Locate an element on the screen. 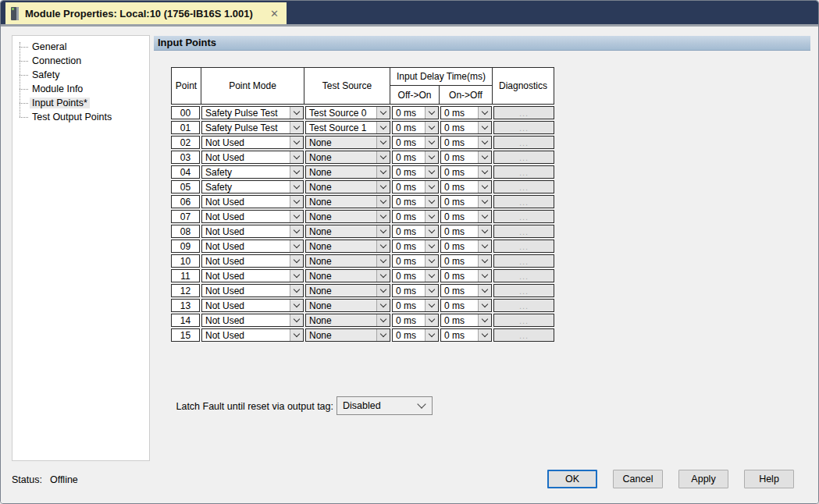  sidebar-item: General is located at coordinates (81, 47).